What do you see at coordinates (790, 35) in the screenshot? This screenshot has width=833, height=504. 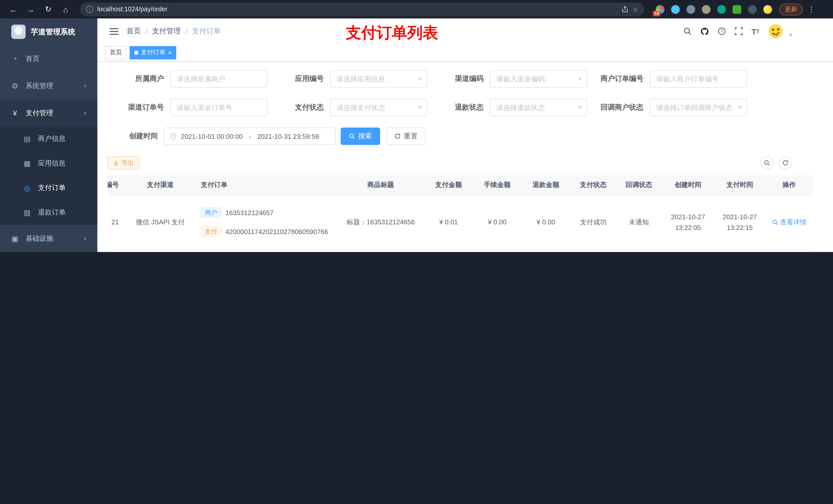 I see `caret-down-icon: ▼` at bounding box center [790, 35].